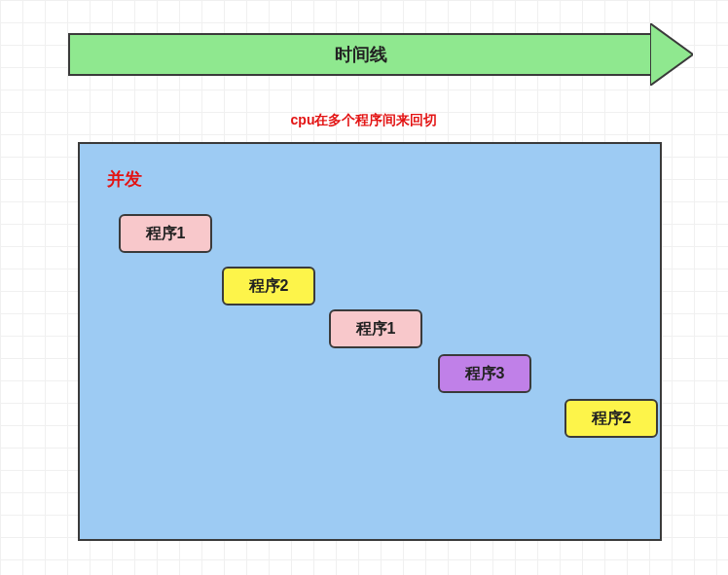 This screenshot has width=728, height=575. I want to click on timeline-arrow-body: 时间线, so click(360, 54).